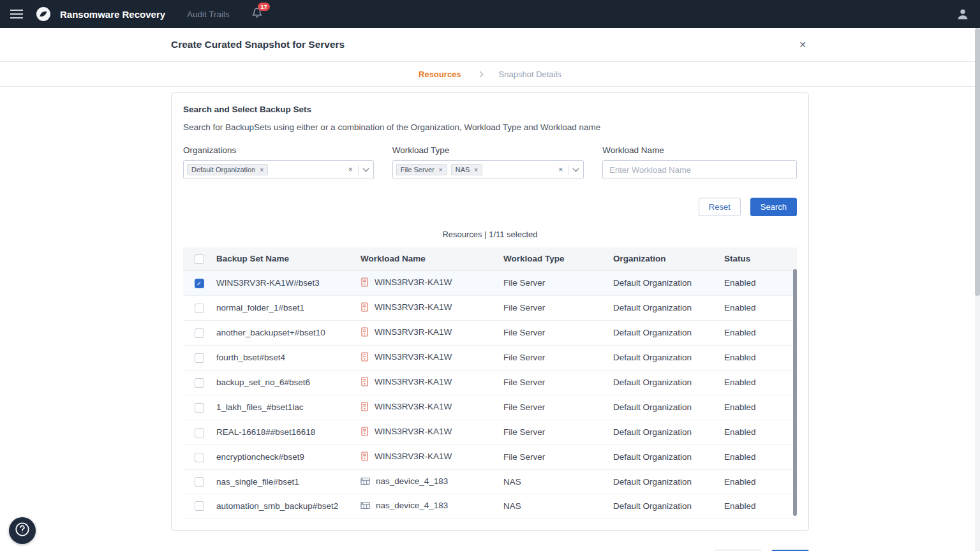 This screenshot has width=980, height=551. I want to click on reset-button: Reset, so click(720, 207).